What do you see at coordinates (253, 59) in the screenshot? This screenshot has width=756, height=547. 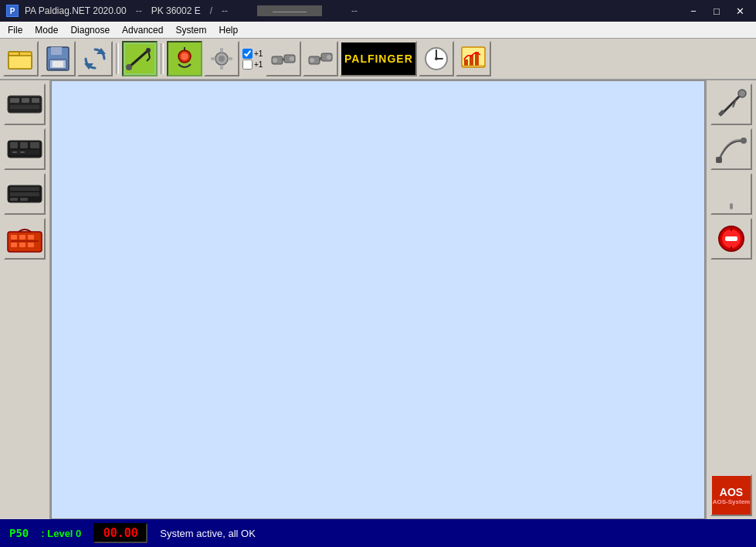 I see `toolbar-checkbox-group: +1 +1` at bounding box center [253, 59].